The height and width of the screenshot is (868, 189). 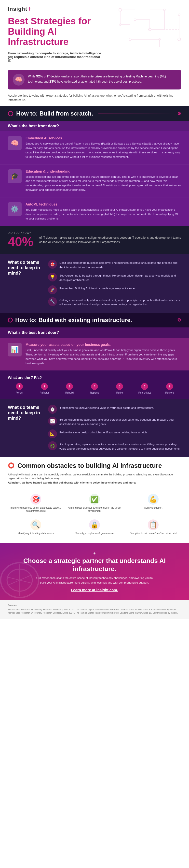 What do you see at coordinates (15, 350) in the screenshot?
I see `measure-icon: 📊` at bounding box center [15, 350].